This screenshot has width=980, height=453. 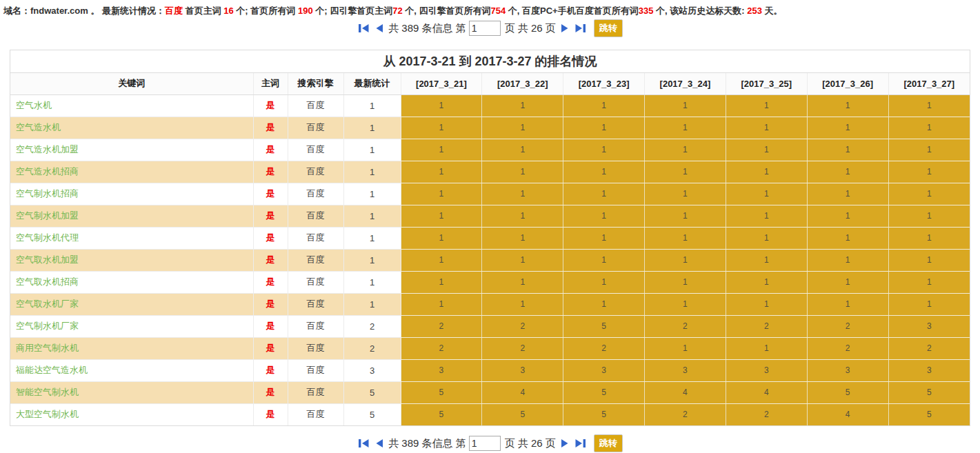 What do you see at coordinates (447, 11) in the screenshot?
I see `stat-label: 个, 四引擎首页所有词` at bounding box center [447, 11].